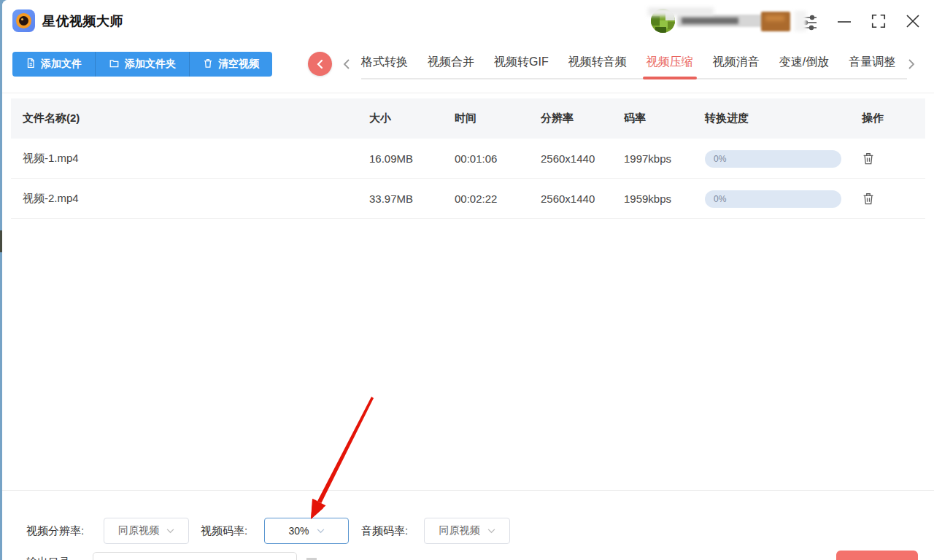  Describe the element at coordinates (879, 21) in the screenshot. I see `maximize-button` at that location.